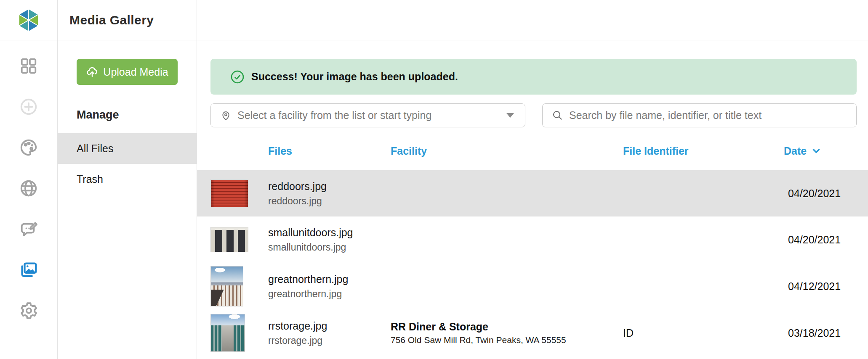  What do you see at coordinates (29, 180) in the screenshot?
I see `primary-nav` at bounding box center [29, 180].